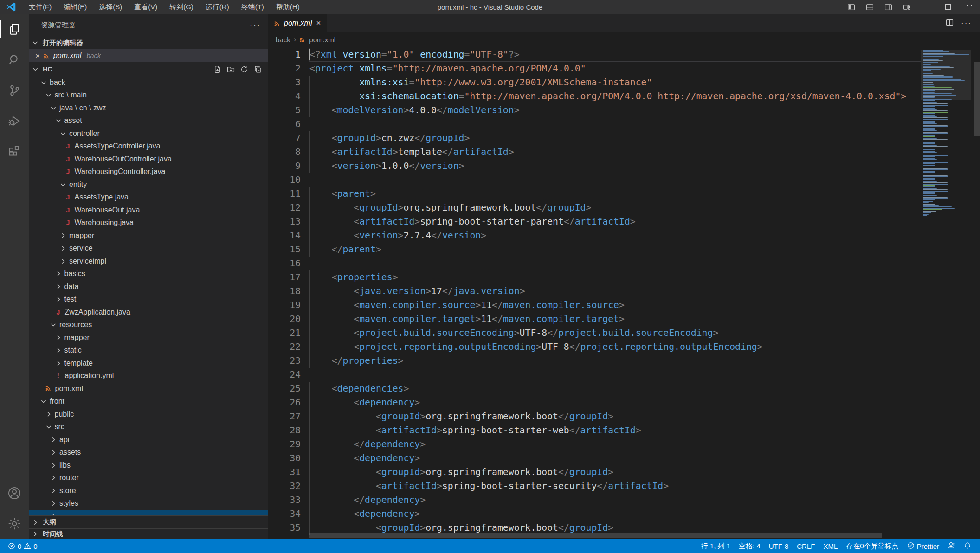  Describe the element at coordinates (595, 180) in the screenshot. I see `code-line-10: 10` at that location.